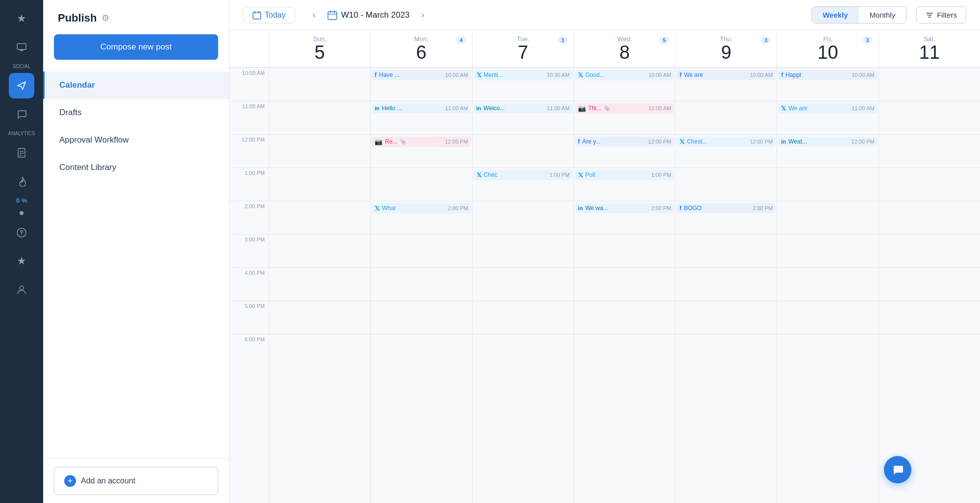  What do you see at coordinates (22, 47) in the screenshot?
I see `icon-bar-screen` at bounding box center [22, 47].